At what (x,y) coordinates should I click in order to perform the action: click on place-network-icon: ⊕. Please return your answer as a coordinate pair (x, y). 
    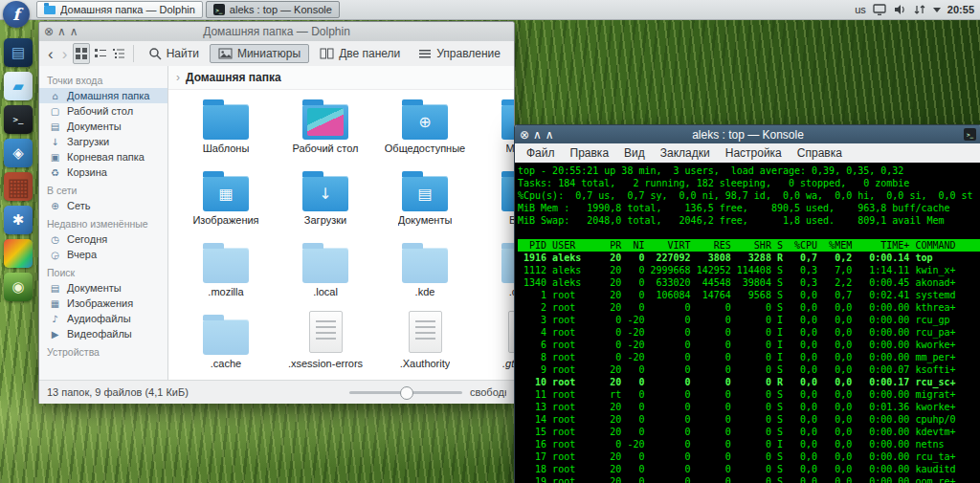
    Looking at the image, I should click on (56, 207).